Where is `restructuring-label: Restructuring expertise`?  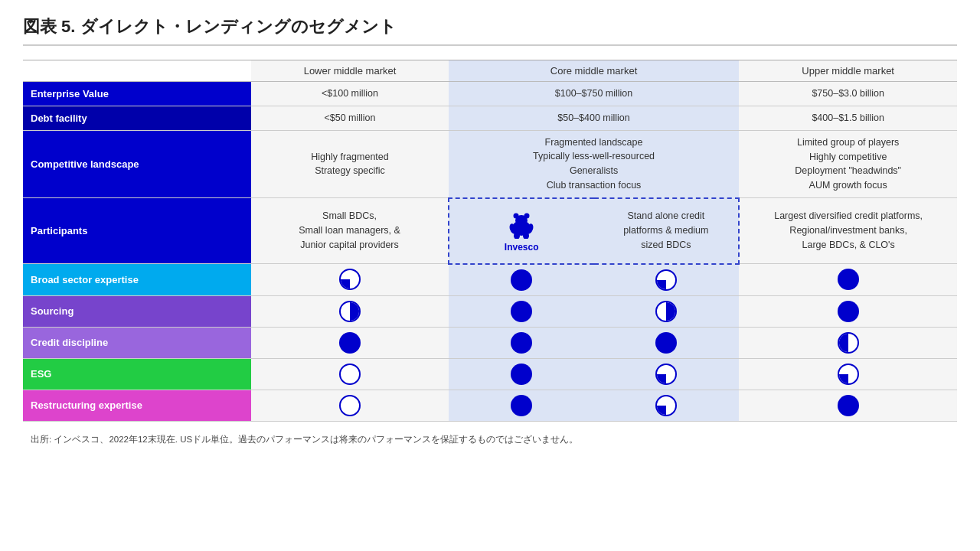 restructuring-label: Restructuring expertise is located at coordinates (137, 406).